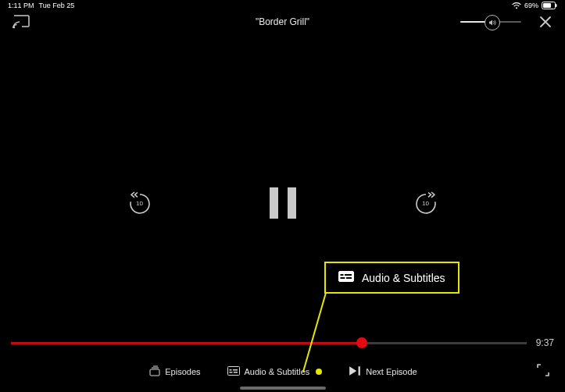 The image size is (565, 392). What do you see at coordinates (426, 203) in the screenshot?
I see `skip-forward-amount: 10` at bounding box center [426, 203].